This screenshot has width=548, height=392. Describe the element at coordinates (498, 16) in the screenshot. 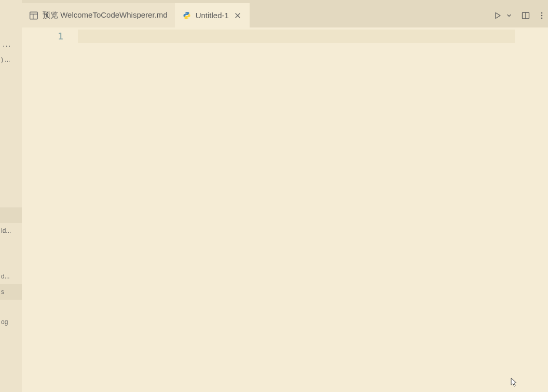

I see `run-button` at that location.